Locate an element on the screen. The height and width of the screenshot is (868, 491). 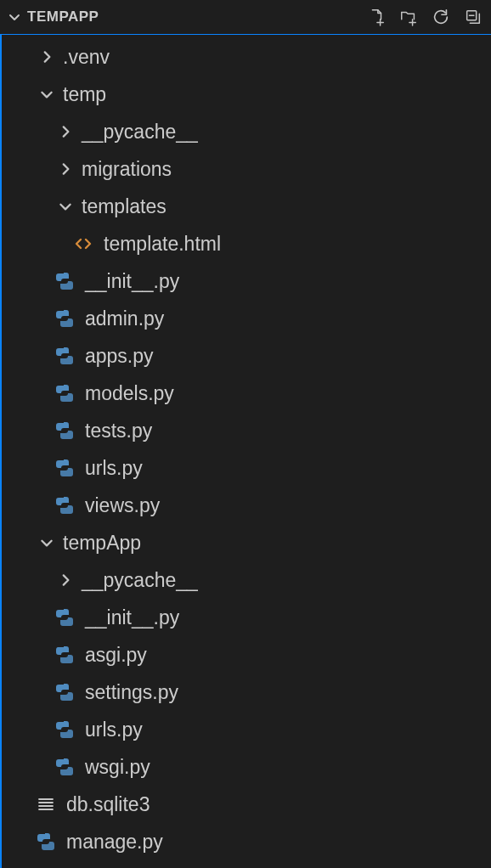
tree-item-label: template.html is located at coordinates (162, 245).